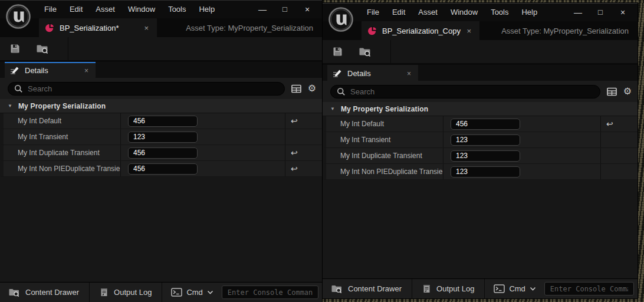  Describe the element at coordinates (133, 293) in the screenshot. I see `output-log-label: Output Log` at that location.